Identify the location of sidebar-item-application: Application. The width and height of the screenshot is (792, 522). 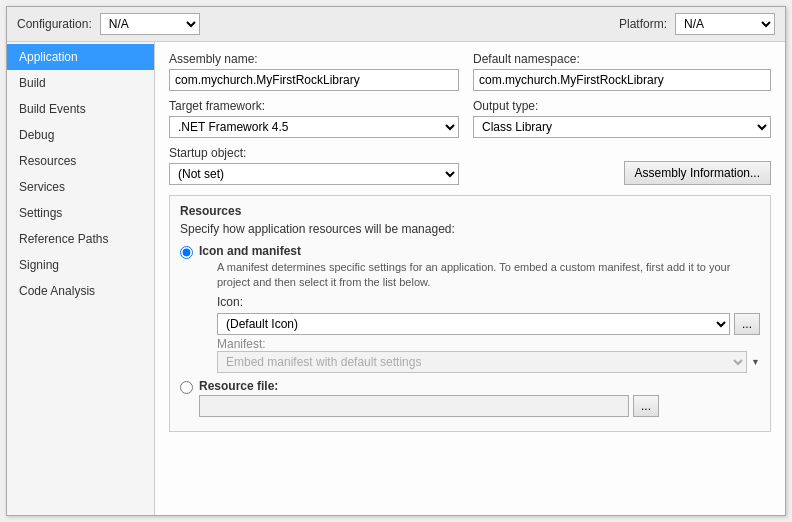
(80, 57).